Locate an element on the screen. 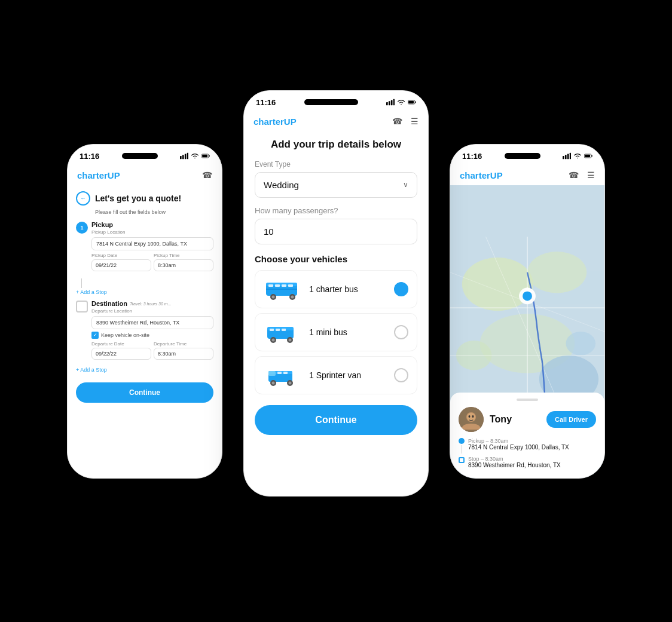  stop-2-date-time-row: Departure Date 09/22/22 Departure Time 8… is located at coordinates (152, 350).